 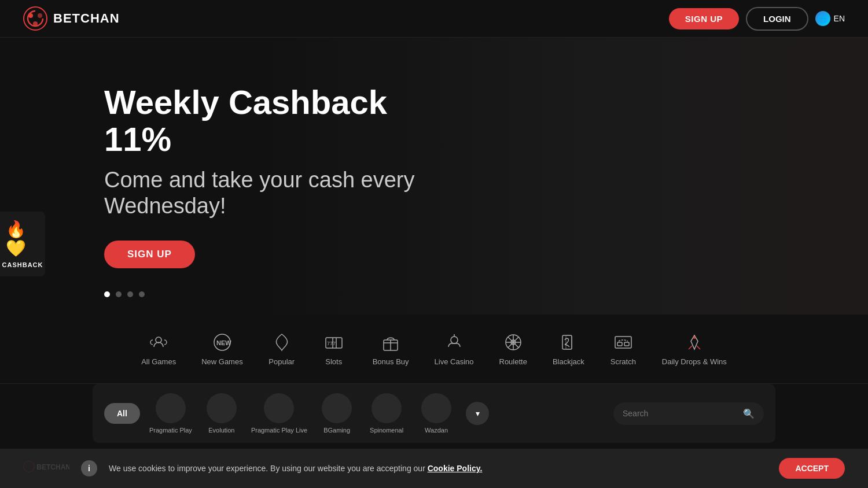 What do you see at coordinates (53, 467) in the screenshot?
I see `svg-text: BETCHAN` at bounding box center [53, 467].